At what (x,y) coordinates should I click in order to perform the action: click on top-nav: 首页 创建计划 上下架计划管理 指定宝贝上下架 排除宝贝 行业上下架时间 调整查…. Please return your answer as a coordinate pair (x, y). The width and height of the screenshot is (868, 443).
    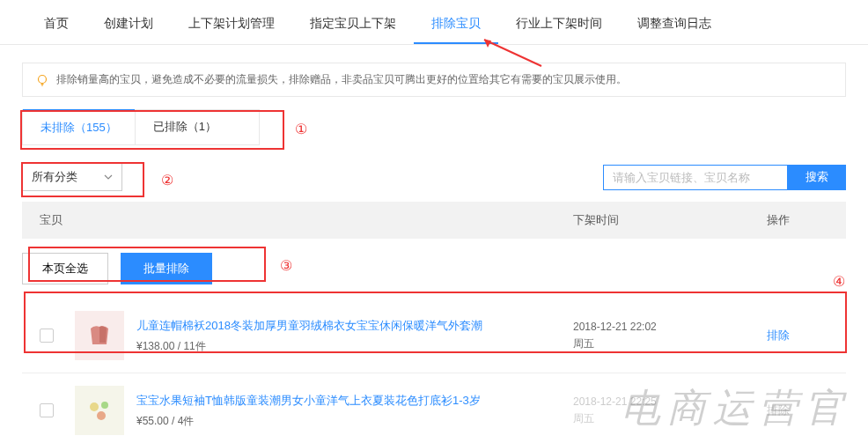
    Looking at the image, I should click on (434, 23).